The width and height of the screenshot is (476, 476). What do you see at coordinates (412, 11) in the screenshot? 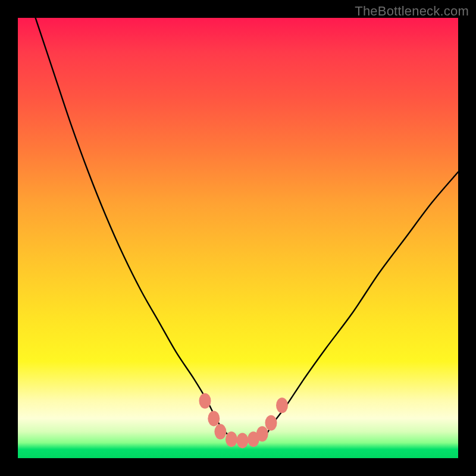
I see `watermark-text: TheBottleneck.com` at bounding box center [412, 11].